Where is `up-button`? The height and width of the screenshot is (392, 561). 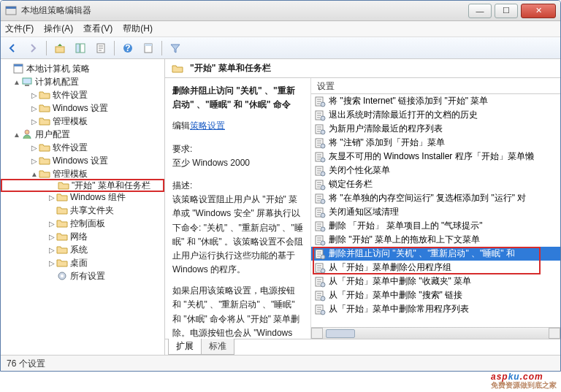 up-button is located at coordinates (60, 48).